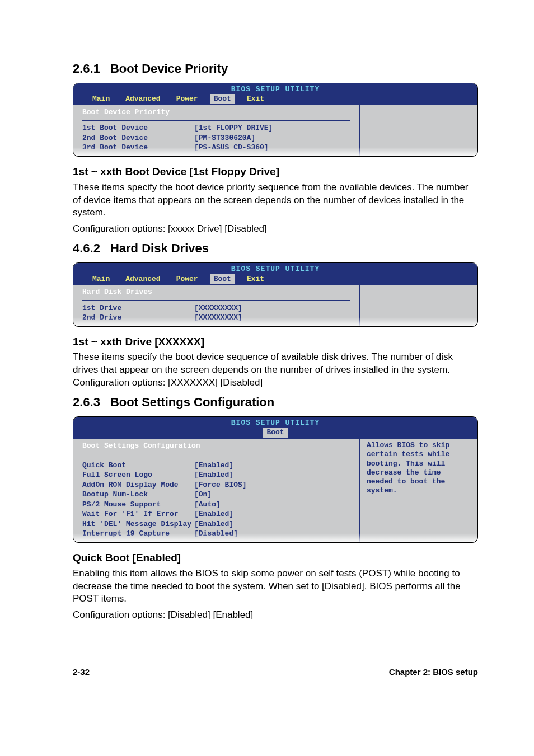 Image resolution: width=534 pixels, height=756 pixels. I want to click on bios-value: [PM-ST330620A], so click(272, 138).